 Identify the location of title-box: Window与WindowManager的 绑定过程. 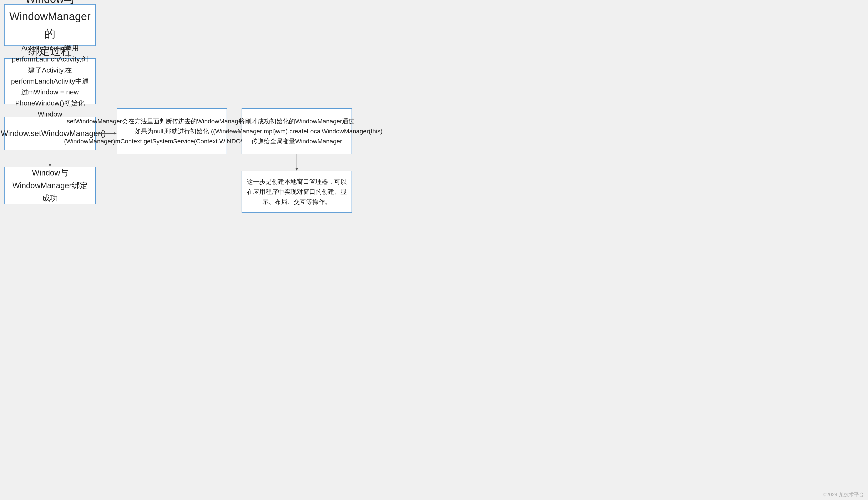
(50, 25).